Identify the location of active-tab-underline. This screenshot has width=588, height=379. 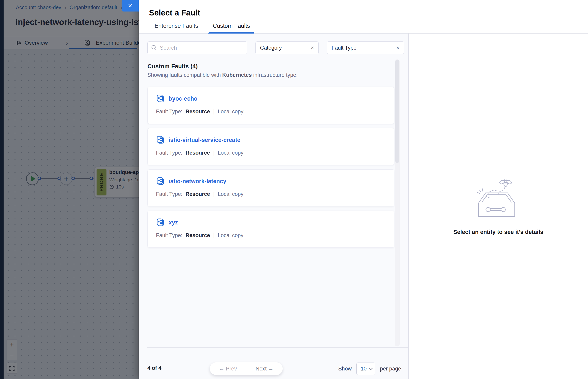
(231, 33).